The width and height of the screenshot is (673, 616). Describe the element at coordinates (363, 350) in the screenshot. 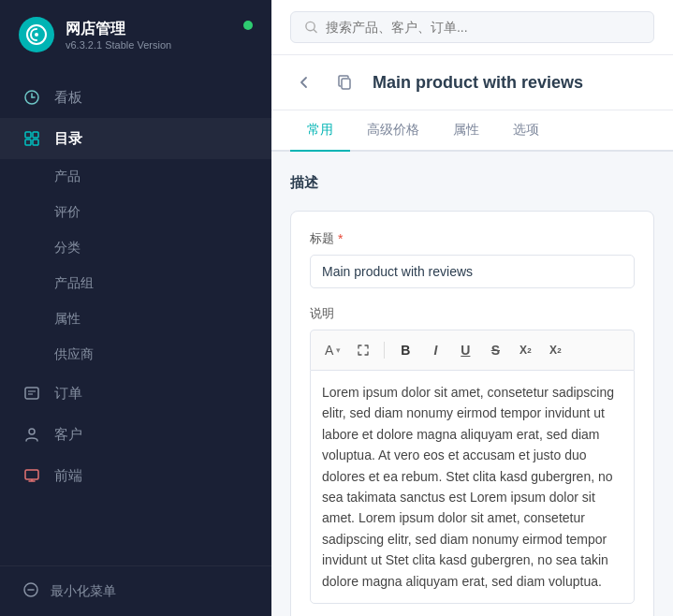

I see `resize-button` at that location.